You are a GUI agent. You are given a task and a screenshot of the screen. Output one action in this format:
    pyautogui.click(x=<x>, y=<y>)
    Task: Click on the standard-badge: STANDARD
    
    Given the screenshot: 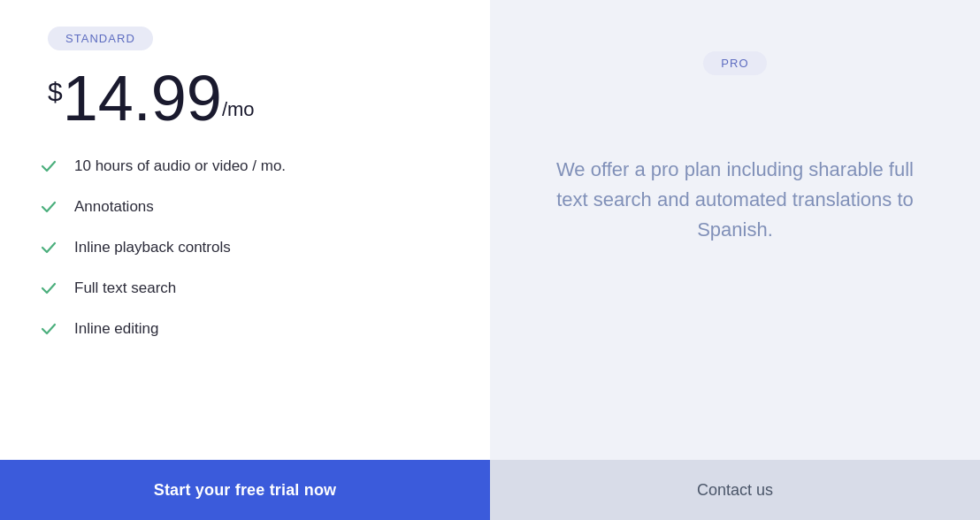 What is the action you would take?
    pyautogui.click(x=101, y=39)
    